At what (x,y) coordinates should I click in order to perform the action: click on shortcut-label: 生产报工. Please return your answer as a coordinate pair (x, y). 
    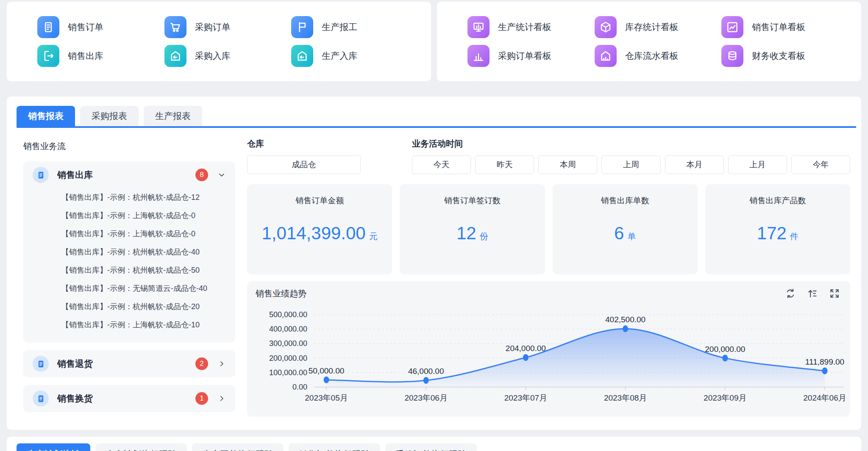
    Looking at the image, I should click on (339, 27).